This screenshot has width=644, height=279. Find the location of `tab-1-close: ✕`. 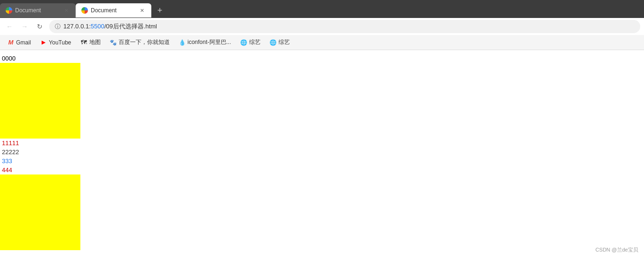

tab-1-close: ✕ is located at coordinates (66, 10).